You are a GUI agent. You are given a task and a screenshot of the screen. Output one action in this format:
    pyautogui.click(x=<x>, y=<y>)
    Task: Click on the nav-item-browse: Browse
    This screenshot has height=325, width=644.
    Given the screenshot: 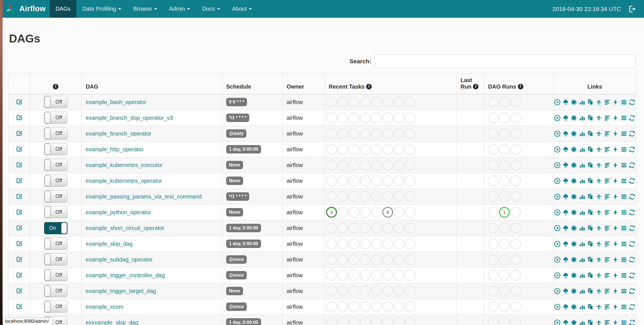 What is the action you would take?
    pyautogui.click(x=145, y=9)
    